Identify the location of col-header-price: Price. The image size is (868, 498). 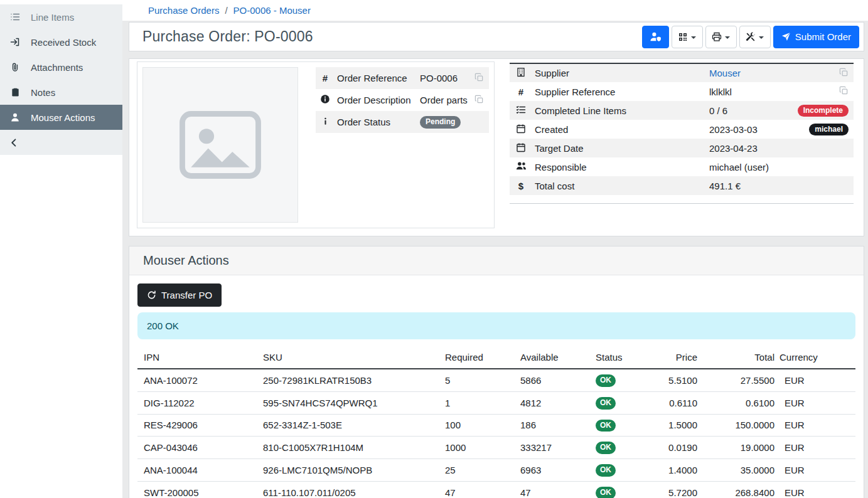
(675, 359).